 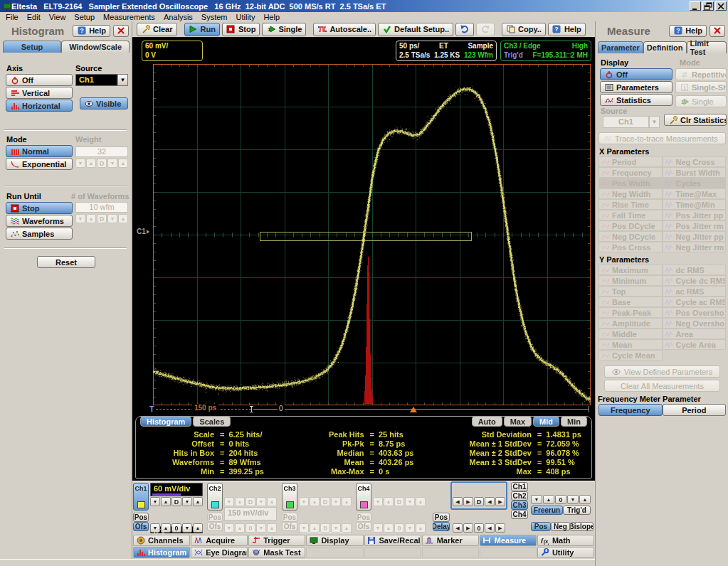 What do you see at coordinates (707, 47) in the screenshot?
I see `tab-limit-test: Limit Test` at bounding box center [707, 47].